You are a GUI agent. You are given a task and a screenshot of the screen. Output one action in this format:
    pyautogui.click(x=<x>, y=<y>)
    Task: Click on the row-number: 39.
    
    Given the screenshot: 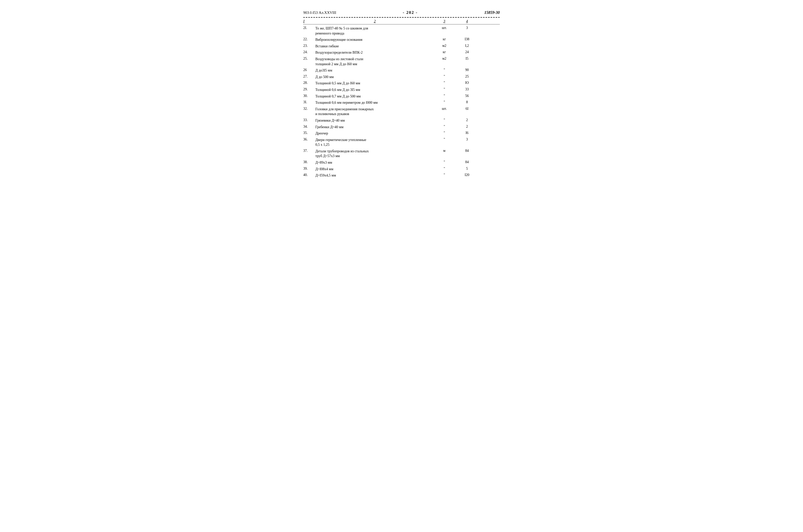 What is the action you would take?
    pyautogui.click(x=310, y=169)
    